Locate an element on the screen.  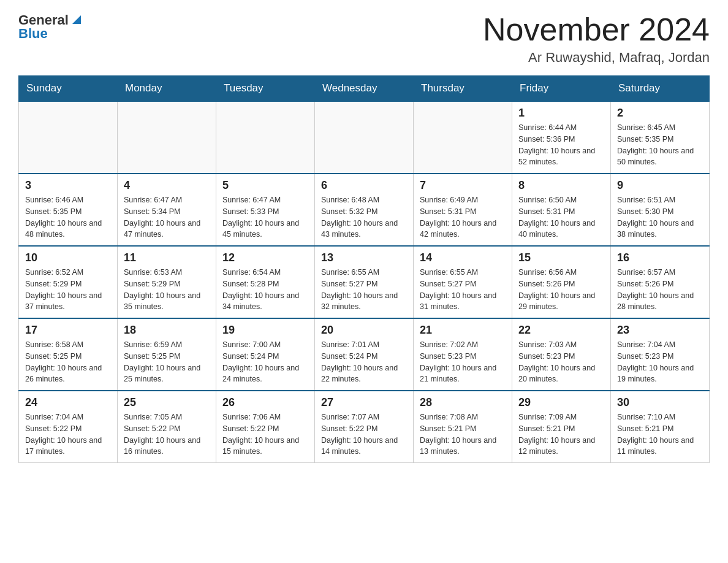
day-info: Sunrise: 6:45 AMSunset: 5:35 PMDaylight:… is located at coordinates (660, 145).